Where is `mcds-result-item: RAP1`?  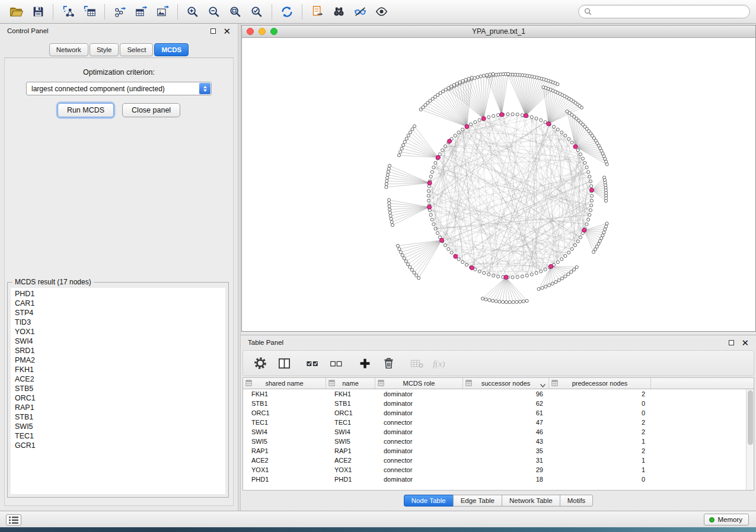 mcds-result-item: RAP1 is located at coordinates (120, 408).